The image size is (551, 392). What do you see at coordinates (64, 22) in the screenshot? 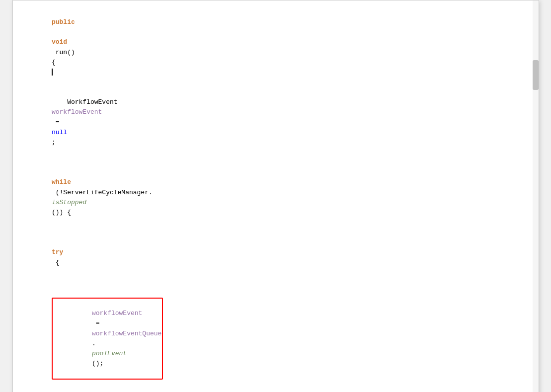
I see `keyword-public: public` at bounding box center [64, 22].